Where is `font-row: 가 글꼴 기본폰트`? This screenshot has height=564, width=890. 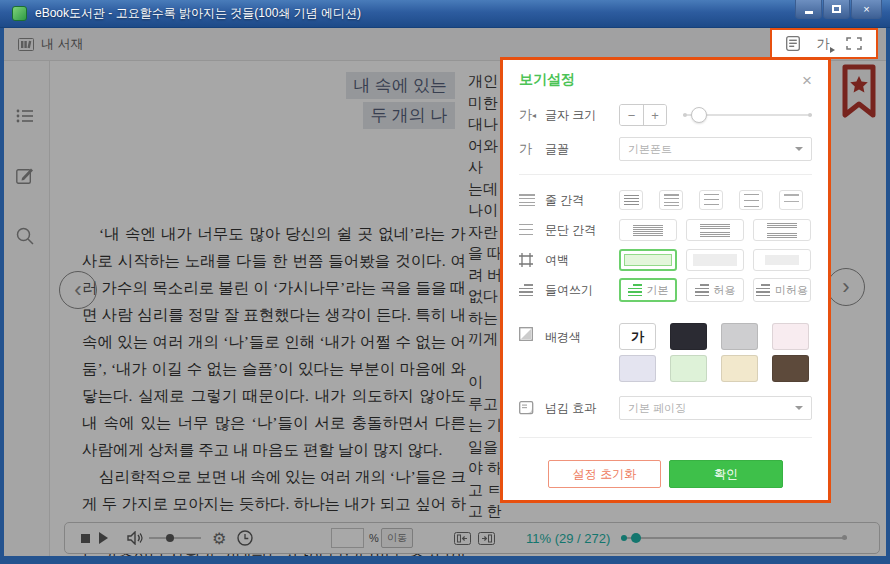 font-row: 가 글꼴 기본폰트 is located at coordinates (666, 149).